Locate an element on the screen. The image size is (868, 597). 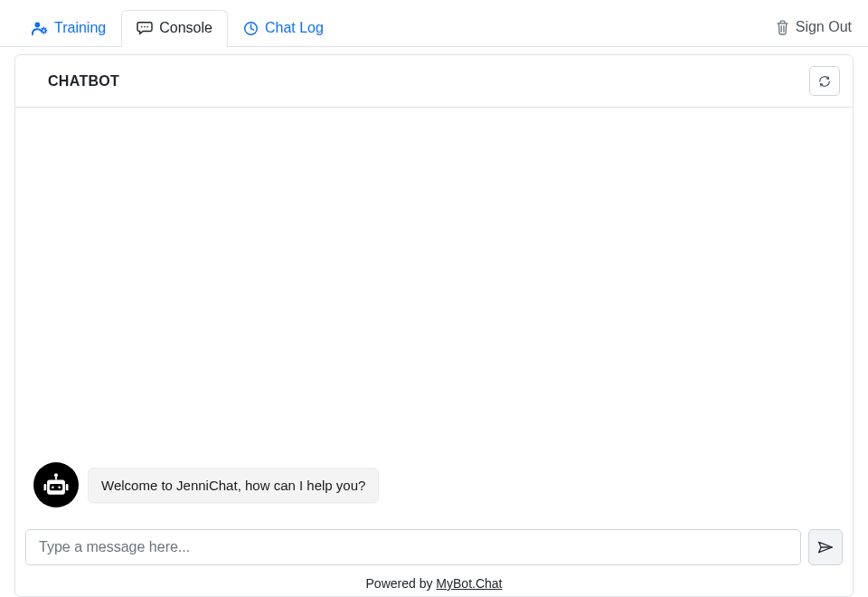
tab-chatlog-label: Chat Log is located at coordinates (295, 28).